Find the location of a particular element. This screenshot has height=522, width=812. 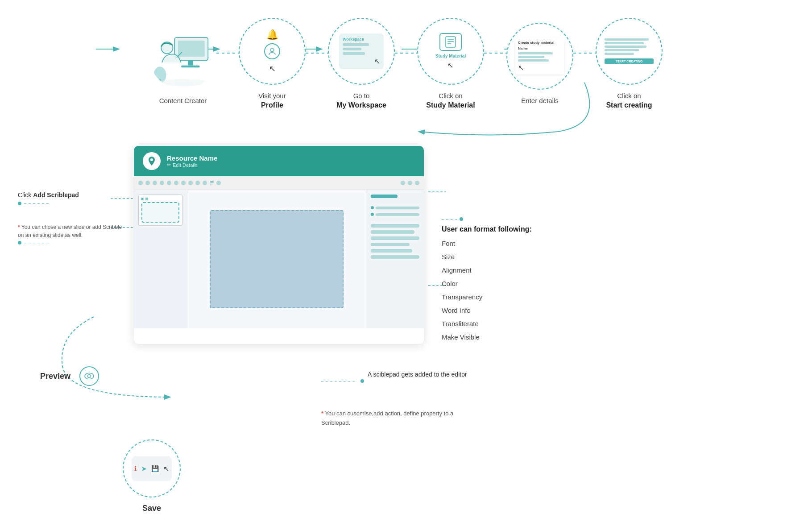

preview-eye-button is located at coordinates (89, 376).